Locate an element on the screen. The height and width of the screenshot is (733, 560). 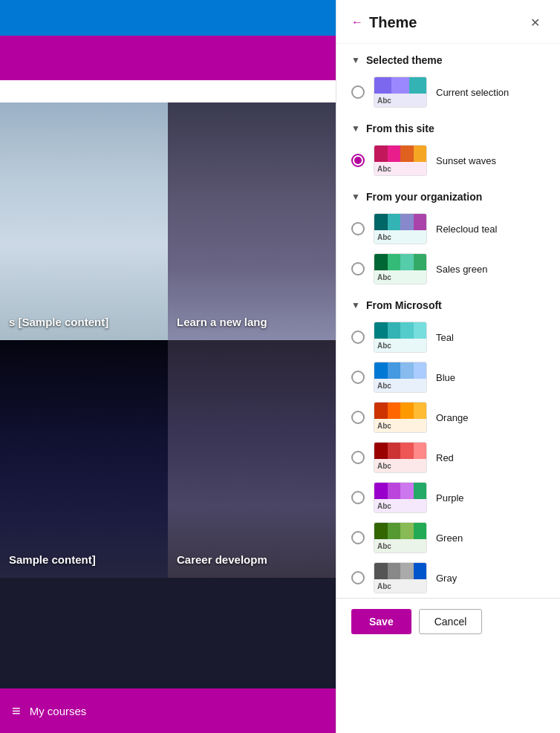
card-1-label: s [Sample content] is located at coordinates (59, 322).